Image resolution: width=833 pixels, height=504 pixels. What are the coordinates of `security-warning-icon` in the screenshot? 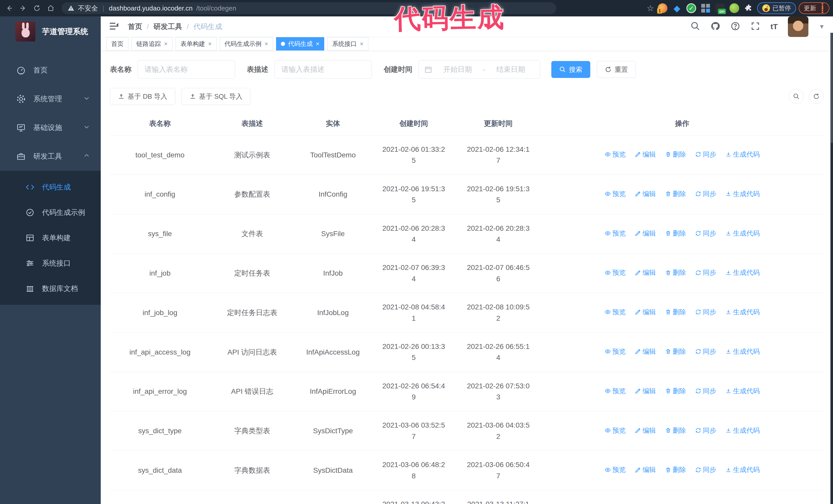 It's located at (71, 8).